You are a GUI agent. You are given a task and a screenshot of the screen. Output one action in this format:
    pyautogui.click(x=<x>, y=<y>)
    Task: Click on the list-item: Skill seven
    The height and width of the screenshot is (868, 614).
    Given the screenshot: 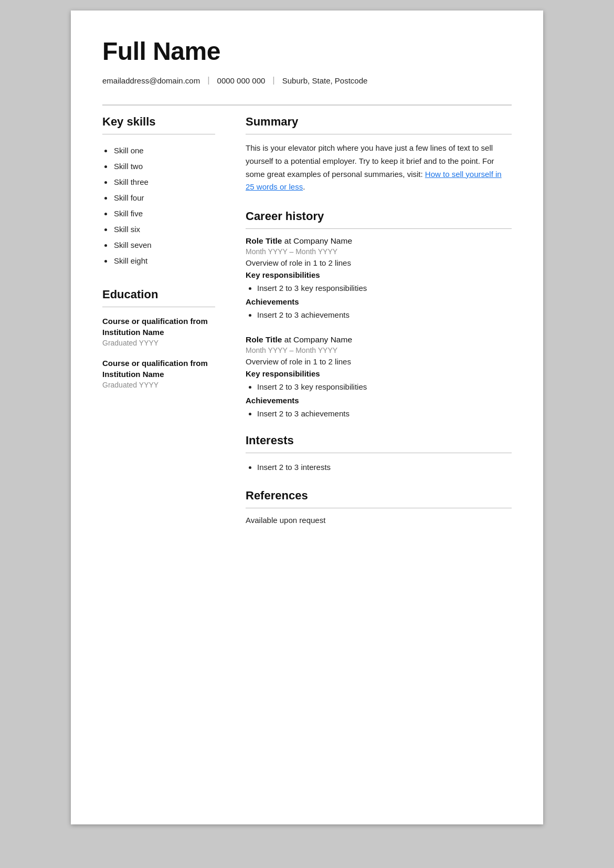 What is the action you would take?
    pyautogui.click(x=164, y=245)
    